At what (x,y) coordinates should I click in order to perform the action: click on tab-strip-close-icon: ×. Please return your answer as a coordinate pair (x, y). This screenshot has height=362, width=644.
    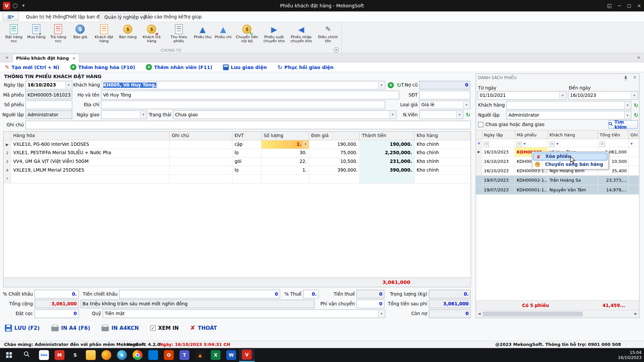
    Looking at the image, I should click on (639, 58).